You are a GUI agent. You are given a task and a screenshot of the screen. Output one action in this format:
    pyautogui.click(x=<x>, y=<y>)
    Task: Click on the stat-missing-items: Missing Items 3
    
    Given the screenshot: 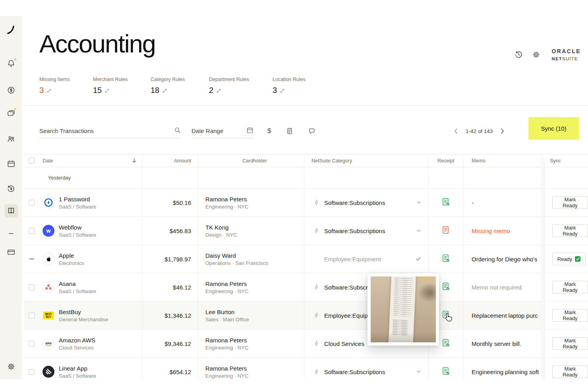 What is the action you would take?
    pyautogui.click(x=66, y=86)
    